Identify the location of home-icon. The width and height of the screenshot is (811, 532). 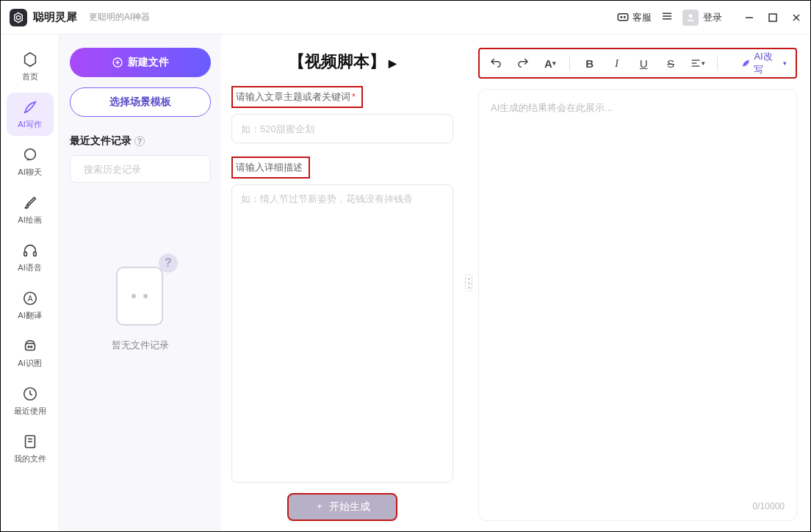
(30, 60).